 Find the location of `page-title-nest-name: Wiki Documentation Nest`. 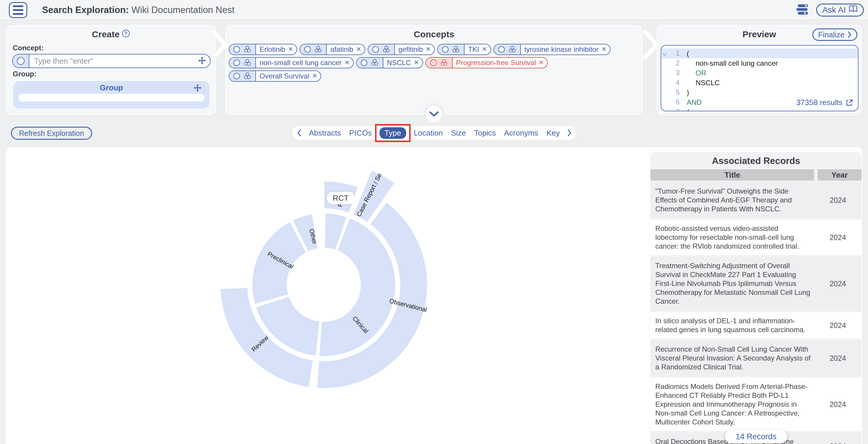

page-title-nest-name: Wiki Documentation Nest is located at coordinates (183, 10).